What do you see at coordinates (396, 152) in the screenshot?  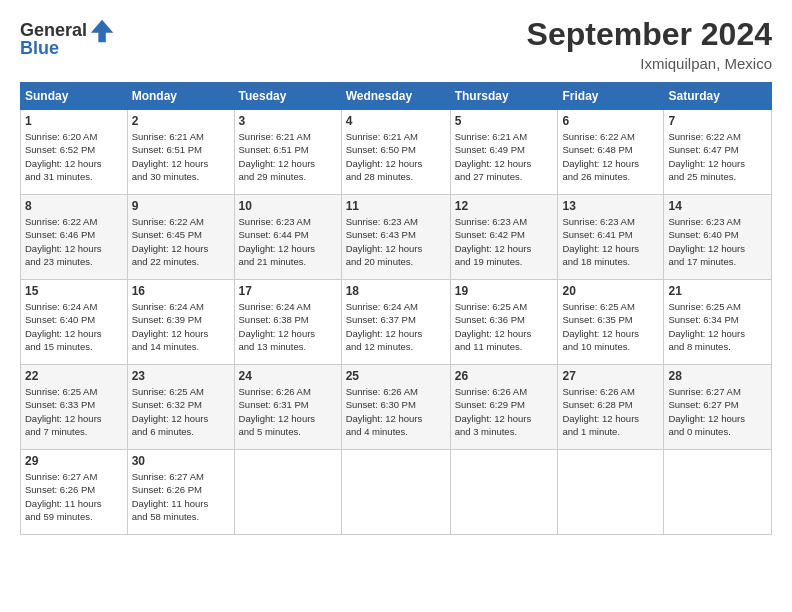 I see `day-cell: 4Sunrise: 6:21 AM Sunset: 6:50 PM Daylig…` at bounding box center [396, 152].